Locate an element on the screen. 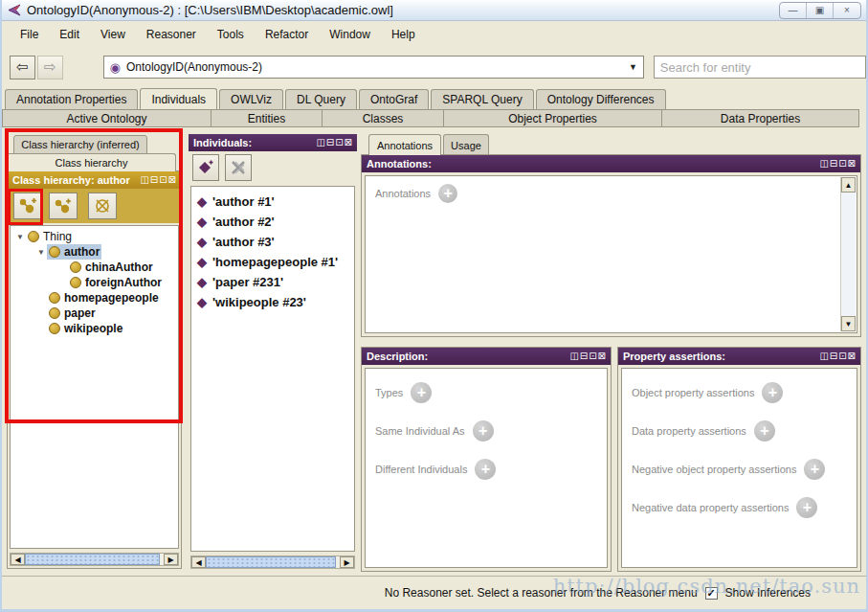 This screenshot has height=612, width=868. list-item: ◆'homepagepeople #1' is located at coordinates (273, 262).